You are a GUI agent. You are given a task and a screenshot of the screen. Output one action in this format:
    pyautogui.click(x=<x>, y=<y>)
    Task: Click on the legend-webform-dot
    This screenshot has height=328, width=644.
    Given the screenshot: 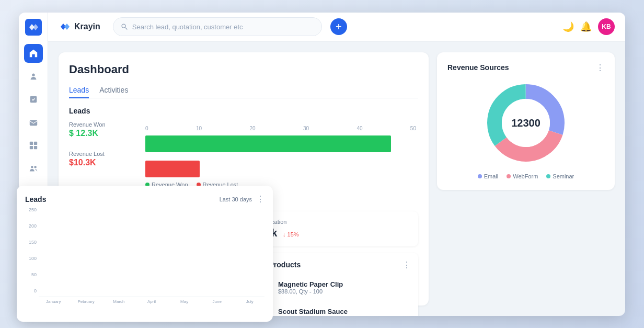 What is the action you would take?
    pyautogui.click(x=509, y=176)
    